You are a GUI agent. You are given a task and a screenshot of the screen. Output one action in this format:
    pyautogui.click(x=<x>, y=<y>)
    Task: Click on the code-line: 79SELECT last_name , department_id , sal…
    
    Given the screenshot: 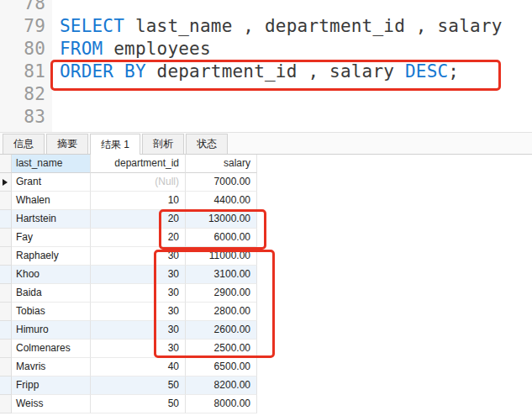 What is the action you would take?
    pyautogui.click(x=266, y=27)
    